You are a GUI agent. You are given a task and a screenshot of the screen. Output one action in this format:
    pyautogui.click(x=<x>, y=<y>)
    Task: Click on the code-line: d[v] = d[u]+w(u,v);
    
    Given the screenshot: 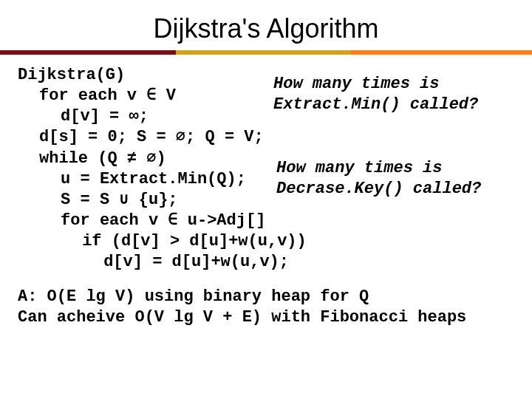 What is the action you would take?
    pyautogui.click(x=266, y=262)
    